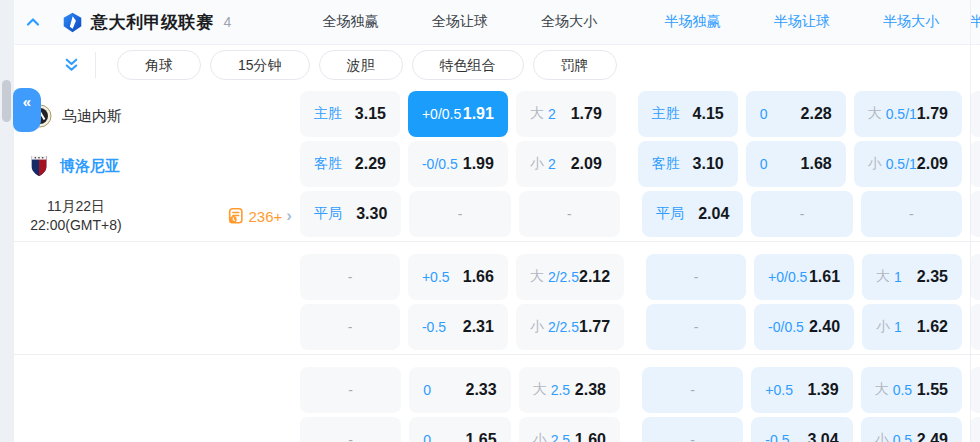  I want to click on filter-pill: 角球, so click(159, 65).